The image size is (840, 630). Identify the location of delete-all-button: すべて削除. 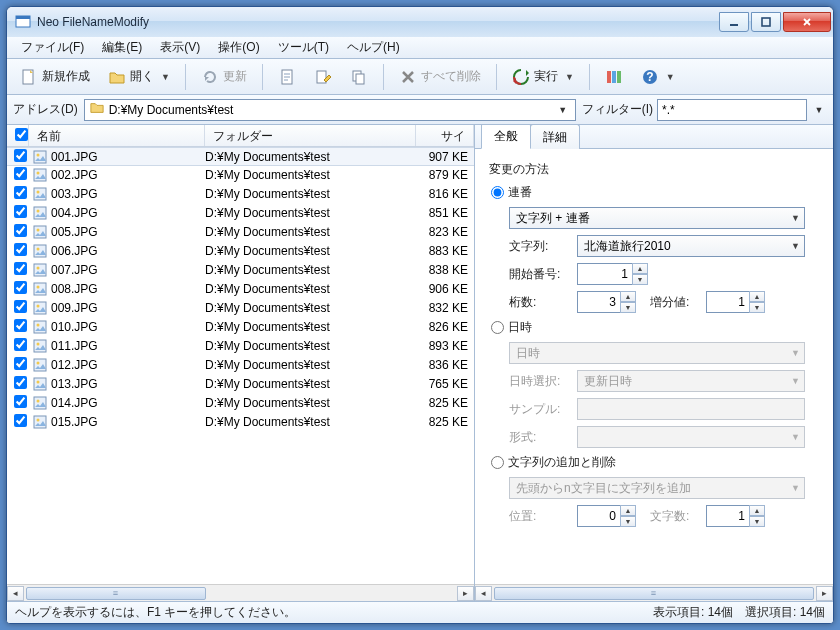
(440, 77).